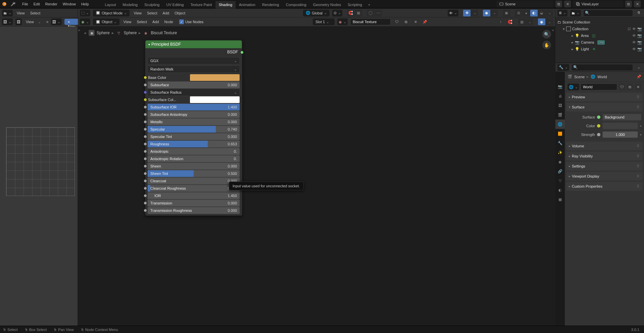 The image size is (644, 333). What do you see at coordinates (296, 5) in the screenshot?
I see `tab-compositing: Compositing` at bounding box center [296, 5].